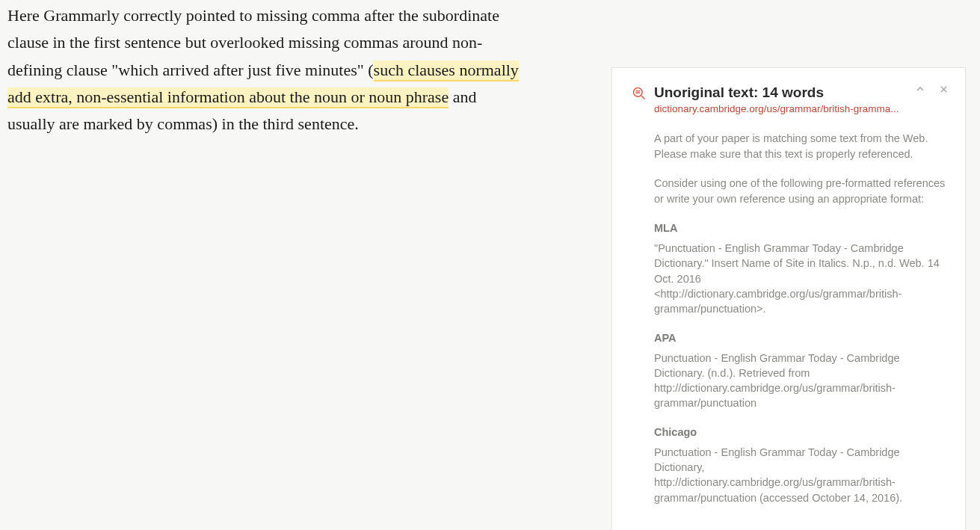  What do you see at coordinates (800, 191) in the screenshot?
I see `intro-paragraph-2: Consider using one of the following pre-…` at bounding box center [800, 191].